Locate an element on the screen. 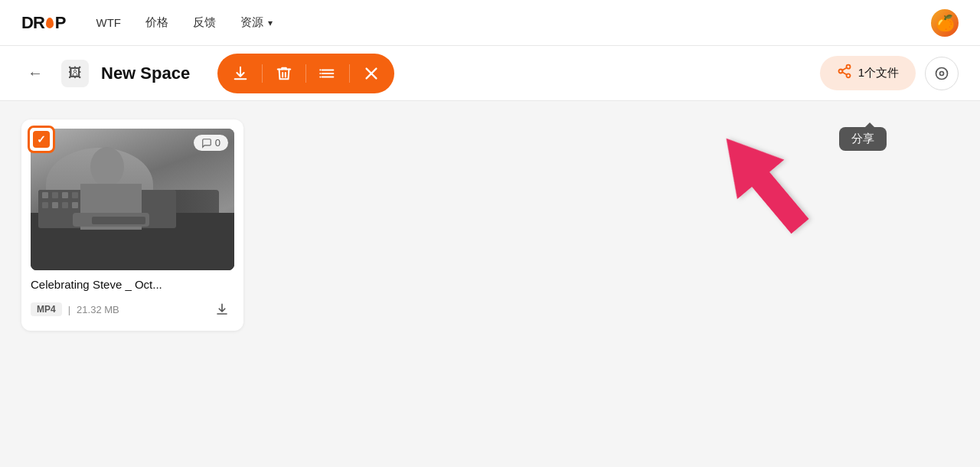 Image resolution: width=980 pixels, height=467 pixels. file-meta-left: MP4 | 21.32 MB is located at coordinates (75, 309).